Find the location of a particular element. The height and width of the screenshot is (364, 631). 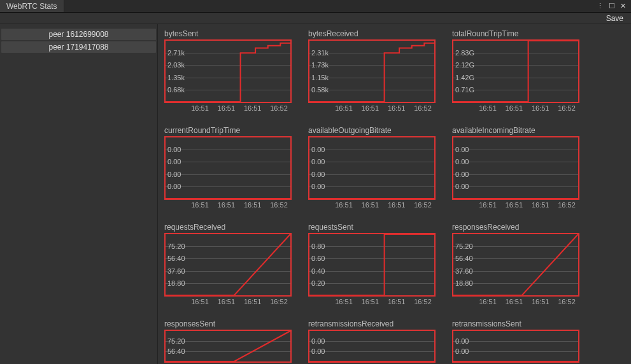

peer-row: peer 1612699008 is located at coordinates (79, 34).